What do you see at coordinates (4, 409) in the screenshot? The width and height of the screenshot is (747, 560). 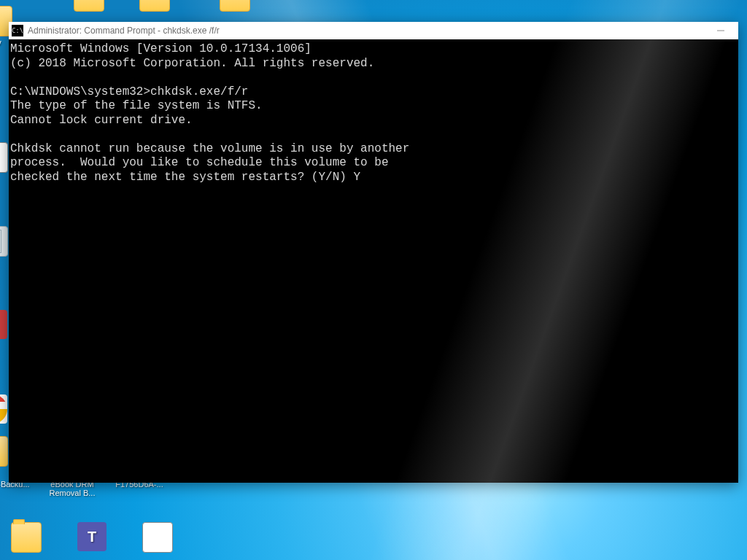 I see `chrome-icon` at bounding box center [4, 409].